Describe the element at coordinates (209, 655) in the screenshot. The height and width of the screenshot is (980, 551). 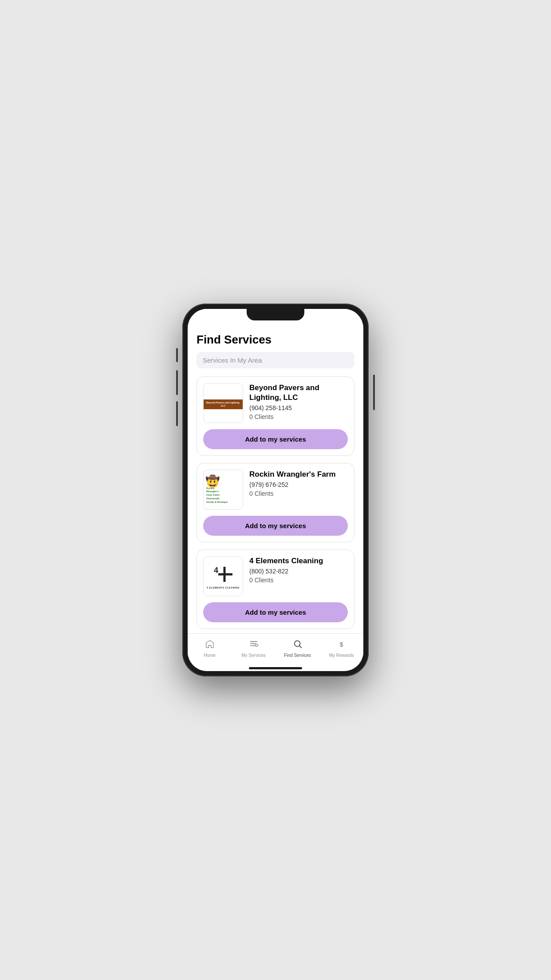
I see `nav-label-home: Home` at that location.